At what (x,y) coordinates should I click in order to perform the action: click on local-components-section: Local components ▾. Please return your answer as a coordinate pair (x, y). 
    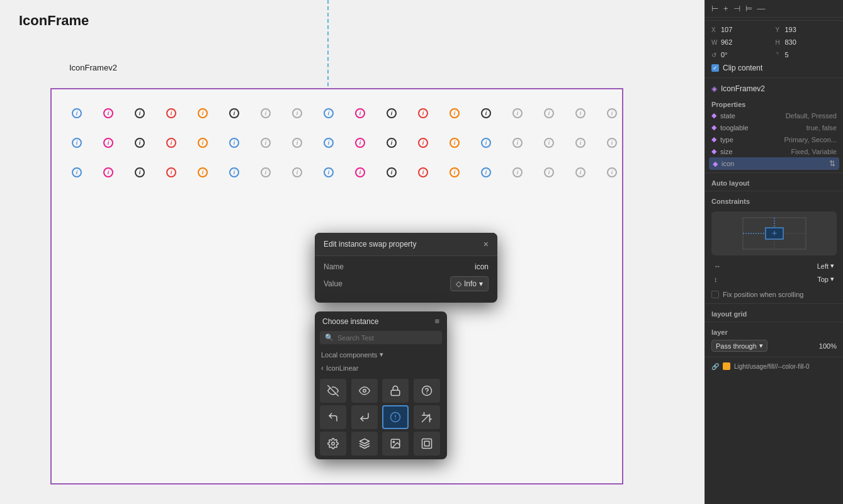
    Looking at the image, I should click on (381, 355).